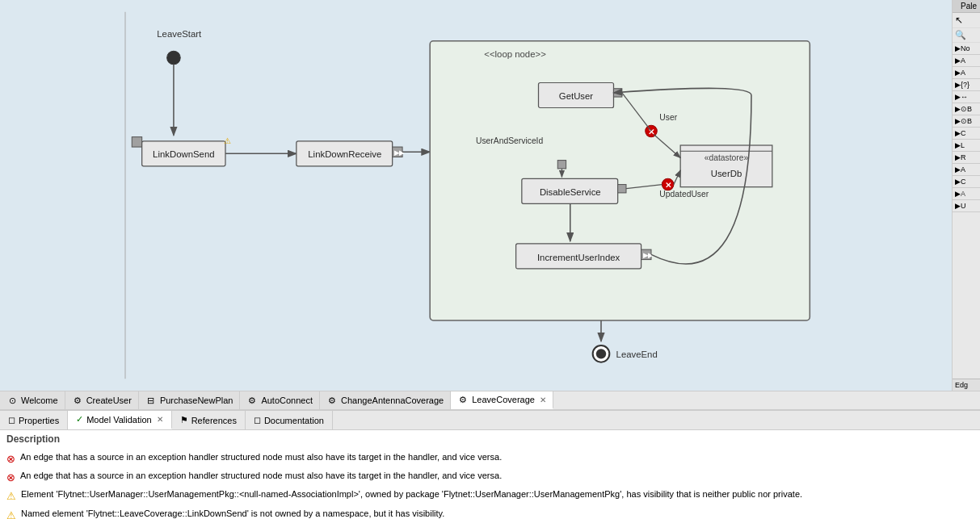 The height and width of the screenshot is (519, 980). I want to click on documentation-icon: ◻, so click(257, 420).